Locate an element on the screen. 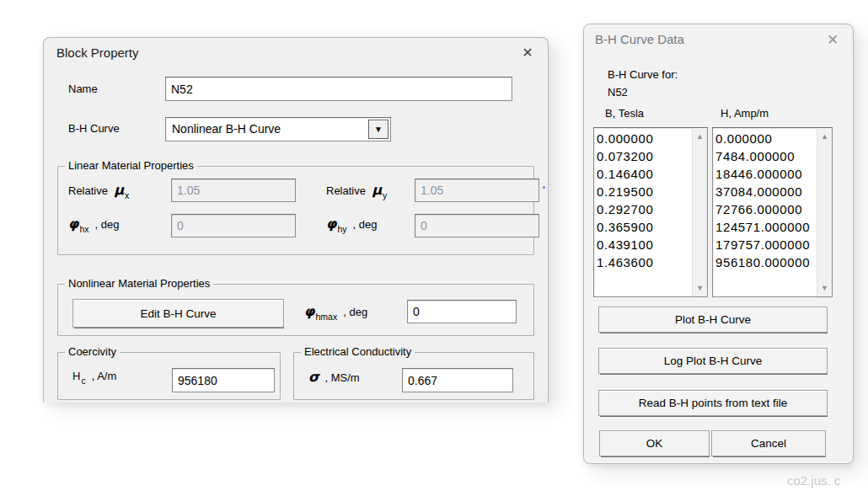 The image size is (868, 496). h-column-label: H, Amp/m is located at coordinates (745, 113).